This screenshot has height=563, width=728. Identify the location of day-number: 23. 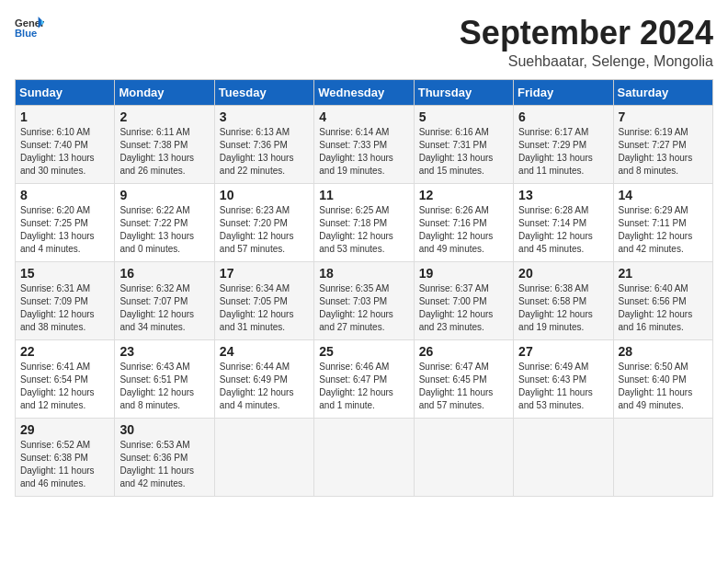
(164, 351).